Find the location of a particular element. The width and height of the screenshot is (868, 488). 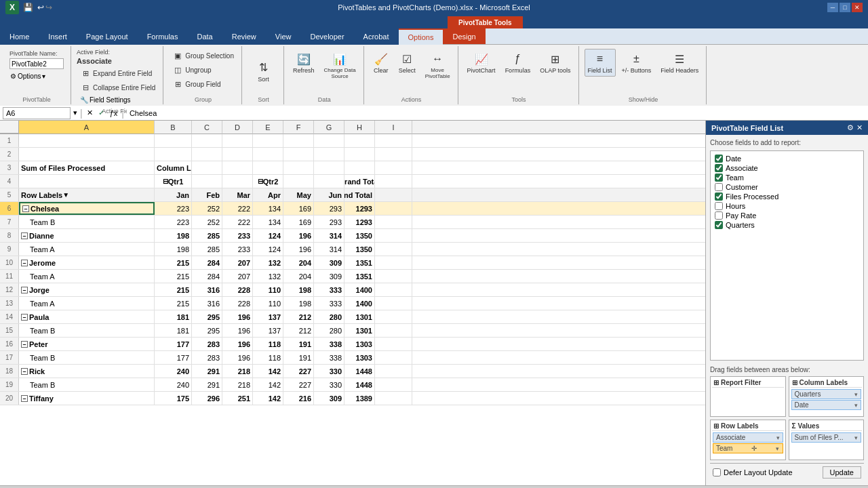

cell-h9: 1350 is located at coordinates (359, 249).